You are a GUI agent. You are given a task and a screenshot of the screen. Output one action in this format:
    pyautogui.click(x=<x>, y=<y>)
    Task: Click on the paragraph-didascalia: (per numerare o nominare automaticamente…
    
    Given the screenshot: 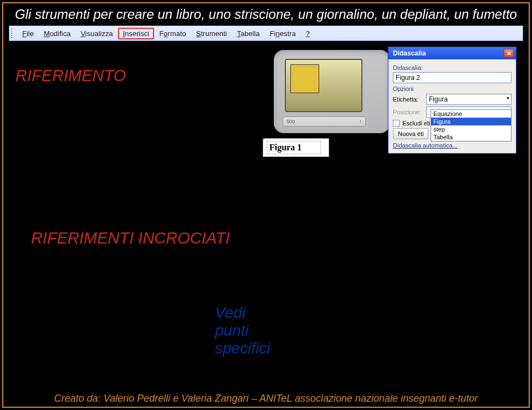 What is the action you would take?
    pyautogui.click(x=143, y=161)
    